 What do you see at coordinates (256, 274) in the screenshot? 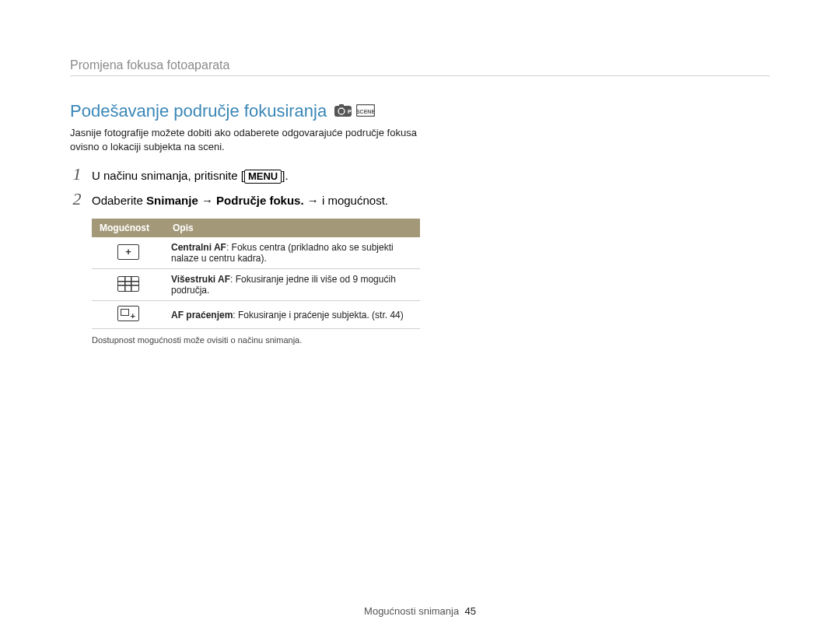
I see `options-table: Mogućnost Opis Centralni AF: Fokus centr…` at bounding box center [256, 274].